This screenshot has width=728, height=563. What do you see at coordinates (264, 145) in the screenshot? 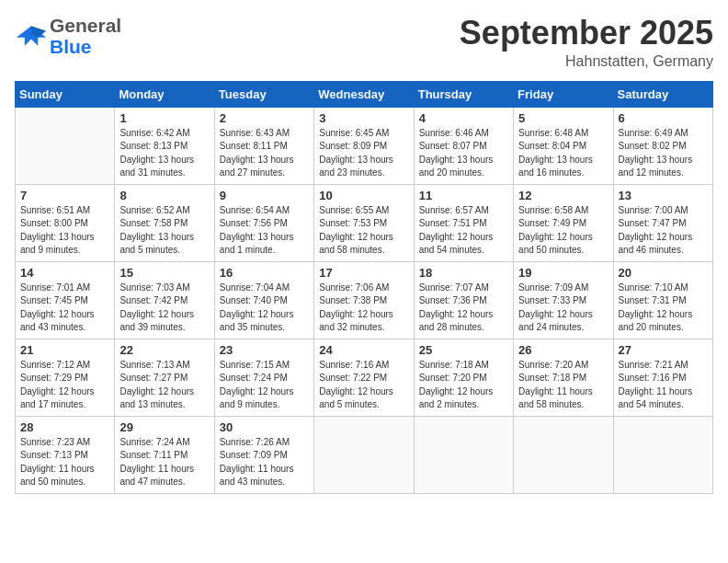
I see `calendar-cell: 2Sunrise: 6:43 AM Sunset: 8:11 PM Daylig…` at bounding box center [264, 145].